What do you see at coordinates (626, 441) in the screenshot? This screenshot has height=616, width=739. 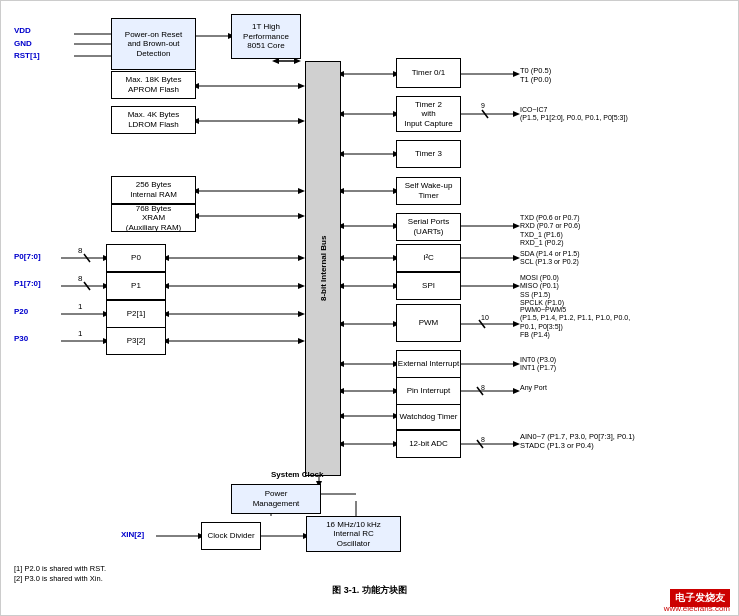 I see `adc-out-label: AIN0~7 (P1.7, P3.0, P0[7:3], P0.1)STADC …` at bounding box center [626, 441].